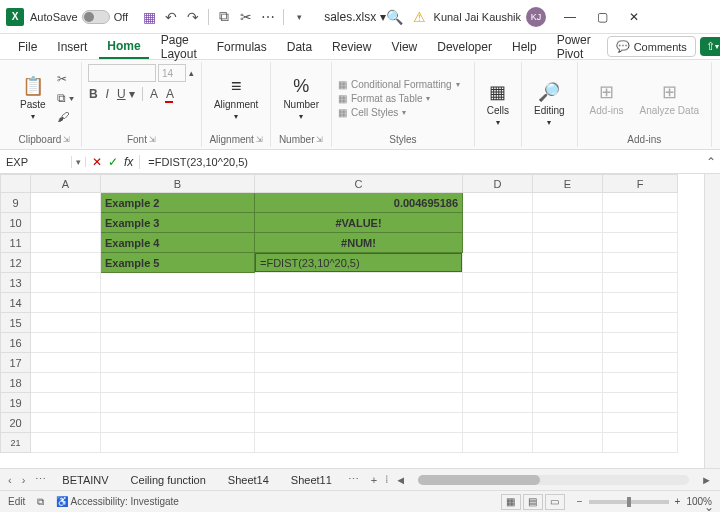 This screenshot has height=518, width=720. I want to click on active-cell: =FDIST(23,10^20,5), so click(359, 263).